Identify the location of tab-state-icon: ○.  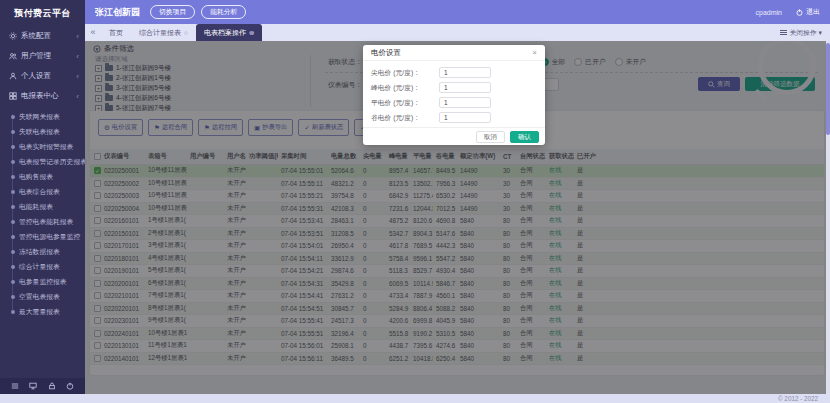
(186, 32).